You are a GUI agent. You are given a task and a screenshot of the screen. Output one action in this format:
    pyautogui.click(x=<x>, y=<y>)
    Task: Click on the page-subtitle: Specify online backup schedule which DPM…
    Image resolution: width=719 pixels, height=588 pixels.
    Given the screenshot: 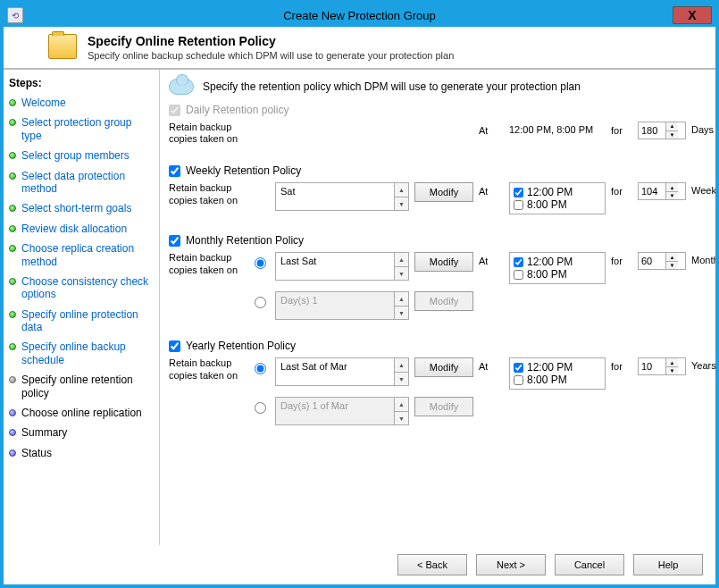 What is the action you would take?
    pyautogui.click(x=271, y=55)
    